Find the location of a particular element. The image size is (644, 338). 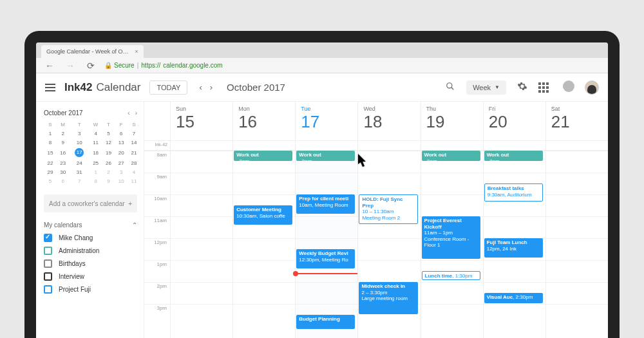

day-header: Tue17 is located at coordinates (327, 121).